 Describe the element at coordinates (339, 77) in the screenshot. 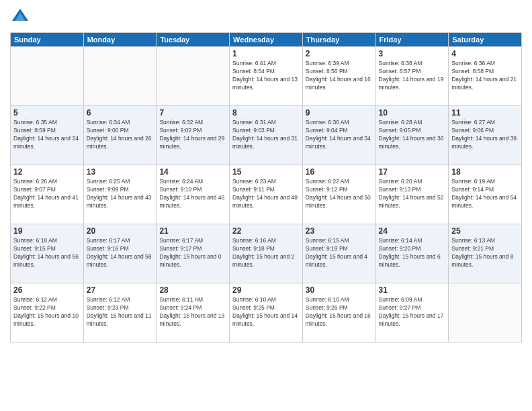

I see `calendar-day-cell: 2 Sunrise: 6:39 AM Sunset: 8:56 PM Dayli…` at that location.